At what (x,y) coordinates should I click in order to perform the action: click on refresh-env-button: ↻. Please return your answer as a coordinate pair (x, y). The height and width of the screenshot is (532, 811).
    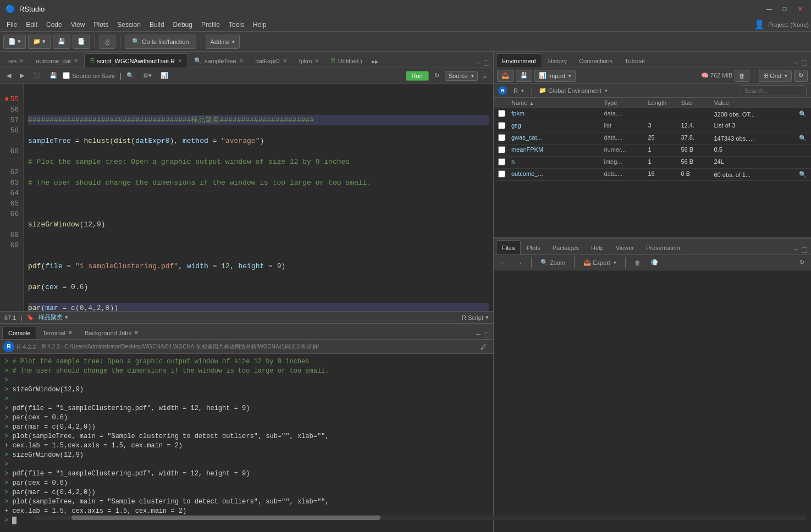
    Looking at the image, I should click on (801, 76).